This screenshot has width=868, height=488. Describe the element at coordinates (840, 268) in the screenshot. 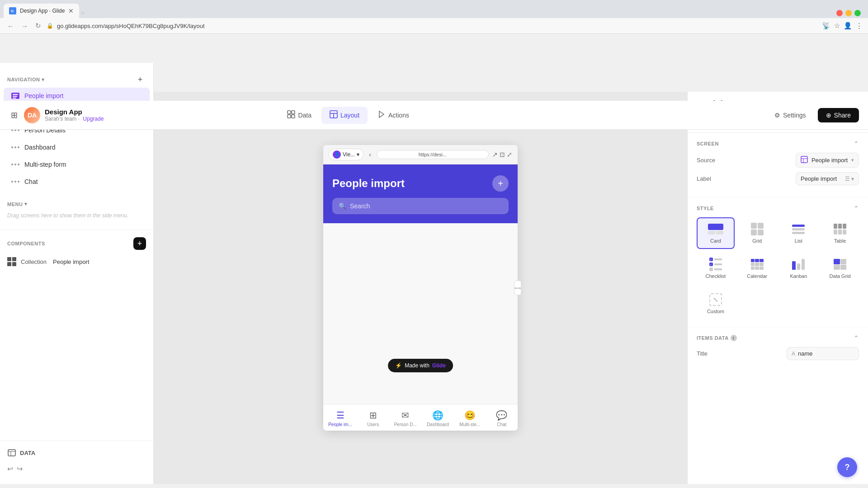

I see `style-data-grid: Data Grid` at that location.